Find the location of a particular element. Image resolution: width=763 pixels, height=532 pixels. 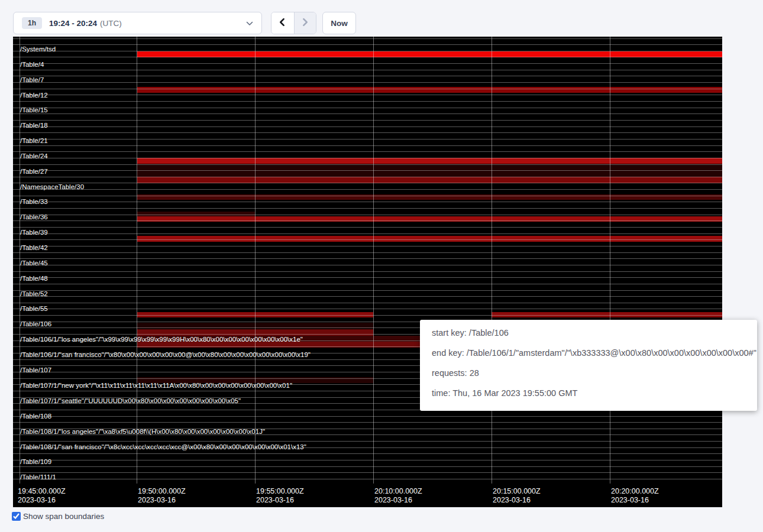

chevron-right-icon is located at coordinates (305, 23).